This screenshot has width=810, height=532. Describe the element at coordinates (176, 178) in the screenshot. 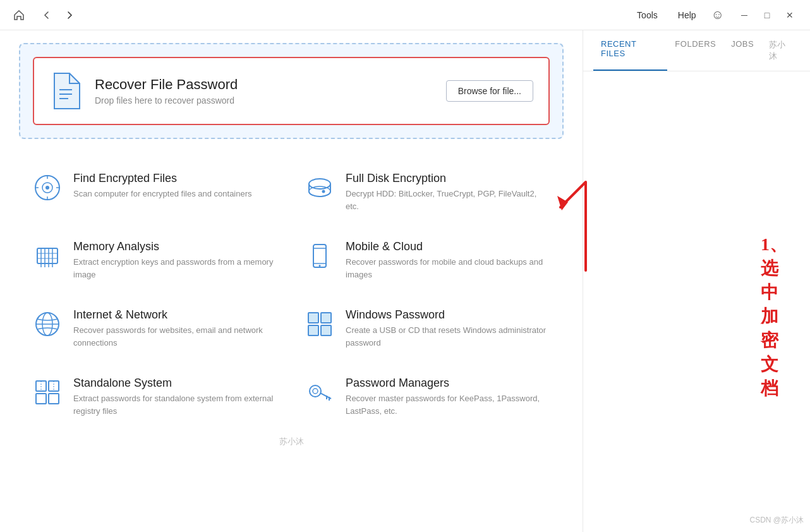

I see `feature-title: Find Encrypted Files` at that location.